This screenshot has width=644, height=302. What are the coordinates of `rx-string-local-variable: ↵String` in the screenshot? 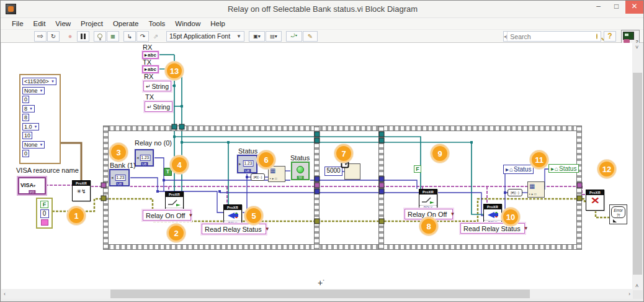 It's located at (158, 86).